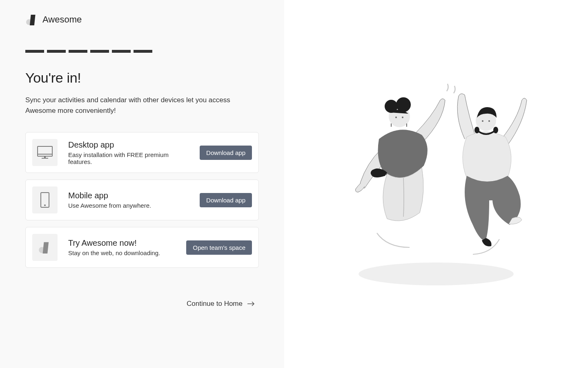 The image size is (588, 368). I want to click on card-desc: Stay on the web, no downloading., so click(122, 253).